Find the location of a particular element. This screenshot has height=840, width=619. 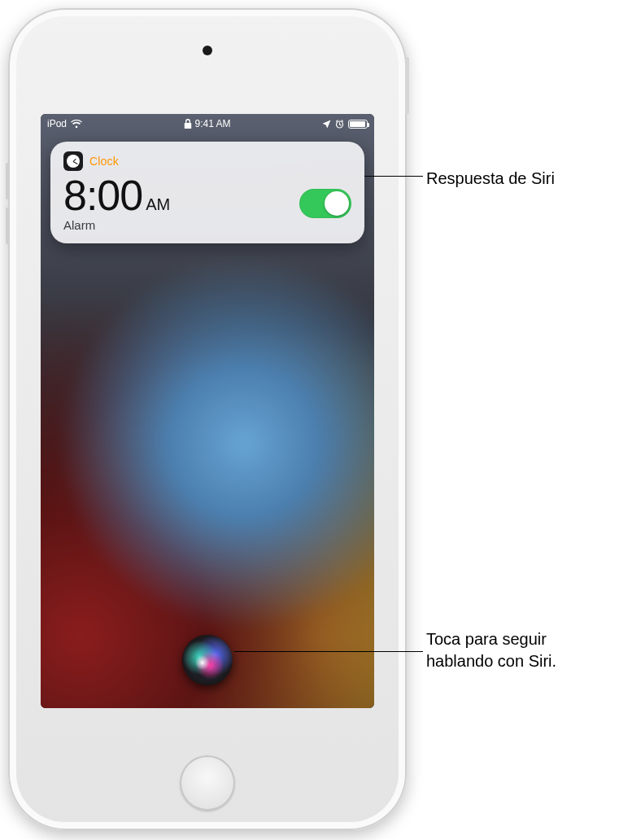

alarm-status-icon is located at coordinates (340, 124).